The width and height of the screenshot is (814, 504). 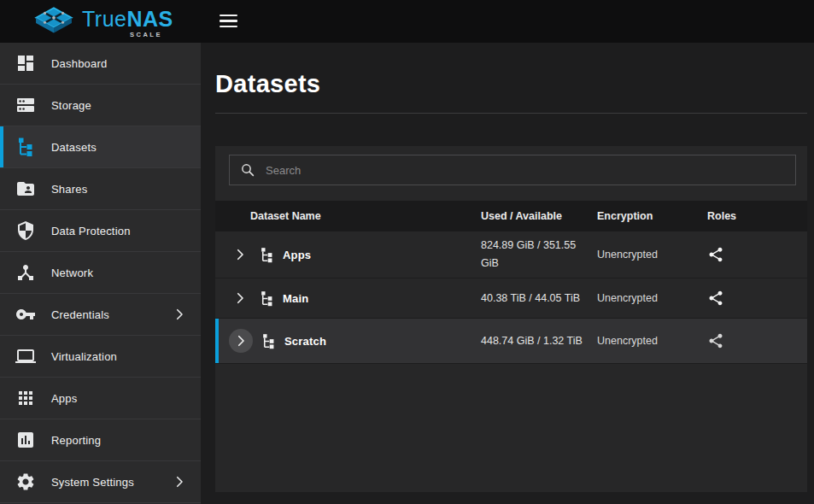 I want to click on search-input, so click(x=525, y=171).